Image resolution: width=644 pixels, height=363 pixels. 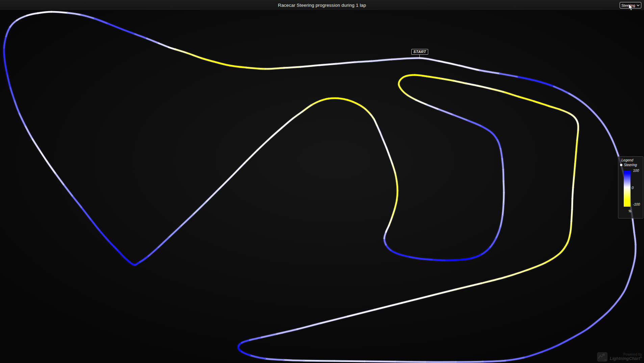 I want to click on lightningchart-js-logo-icon: JS, so click(x=602, y=357).